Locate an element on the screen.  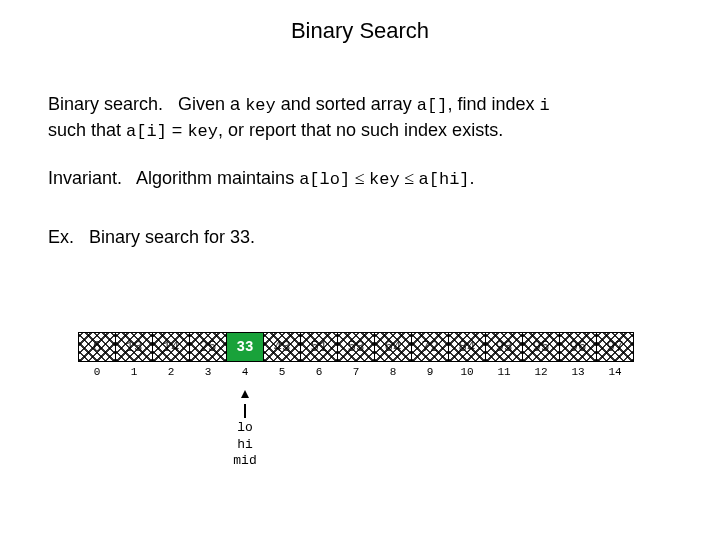
code: a[i] is located at coordinates (146, 132).